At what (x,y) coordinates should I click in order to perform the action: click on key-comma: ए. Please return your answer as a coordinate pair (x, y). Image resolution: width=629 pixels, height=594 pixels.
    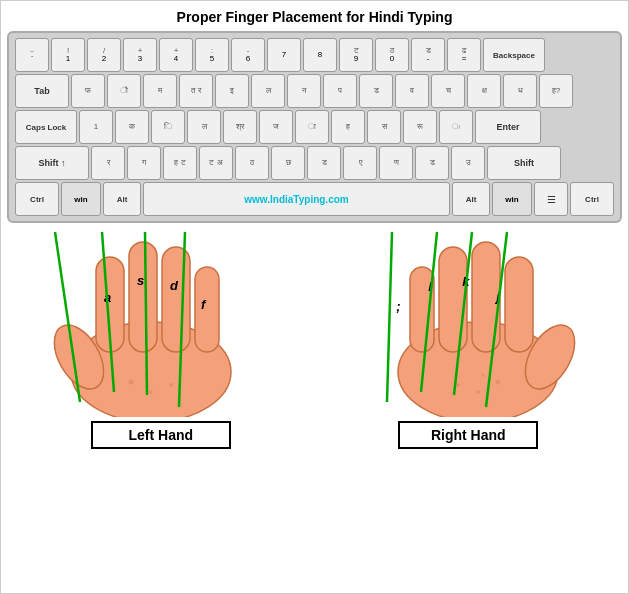
    Looking at the image, I should click on (360, 163).